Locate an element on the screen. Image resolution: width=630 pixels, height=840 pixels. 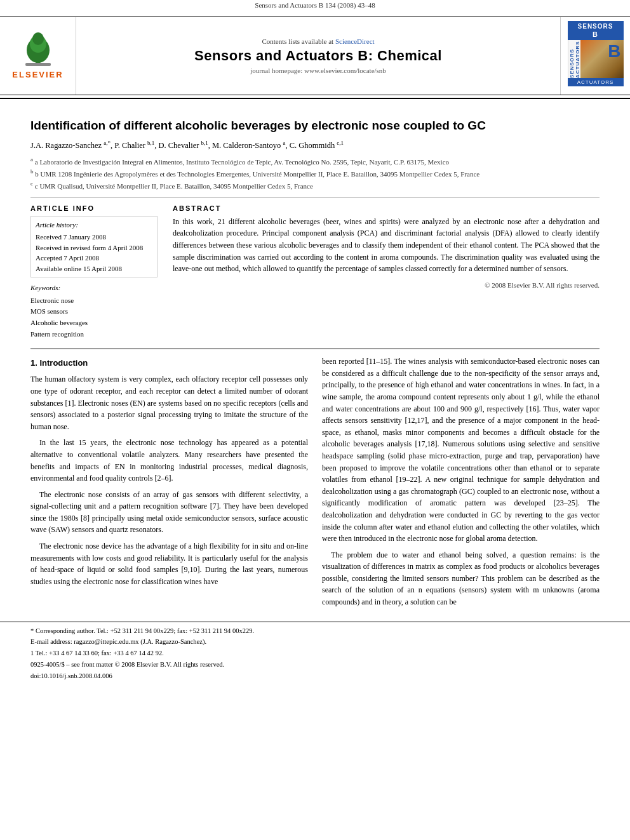
affiliation-b: b b UMR 1208 Ingénierie des Agropolymère… is located at coordinates (315, 173).